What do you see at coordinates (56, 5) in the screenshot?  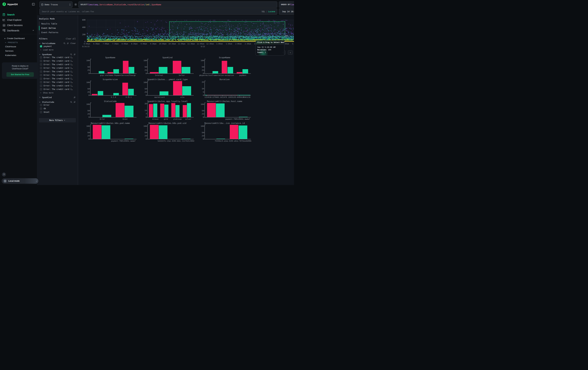 I see `data-source-select: Demo Traces` at bounding box center [56, 5].